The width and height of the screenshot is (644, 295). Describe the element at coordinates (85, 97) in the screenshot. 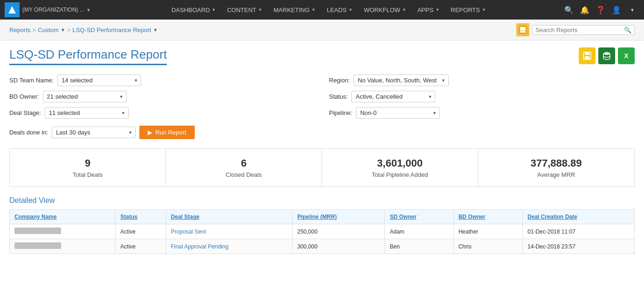

I see `bd-owner-select-wrapper: 21 selected` at that location.